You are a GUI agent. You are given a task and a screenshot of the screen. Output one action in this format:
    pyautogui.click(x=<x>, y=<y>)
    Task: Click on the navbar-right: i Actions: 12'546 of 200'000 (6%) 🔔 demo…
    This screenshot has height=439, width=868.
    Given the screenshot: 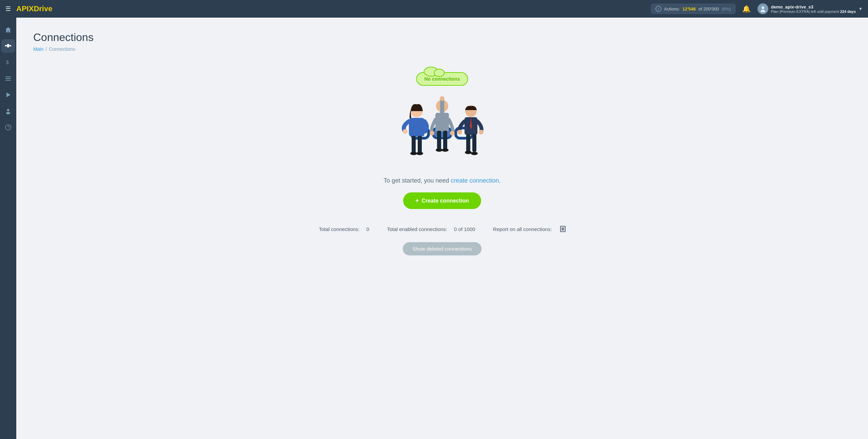 What is the action you would take?
    pyautogui.click(x=757, y=9)
    